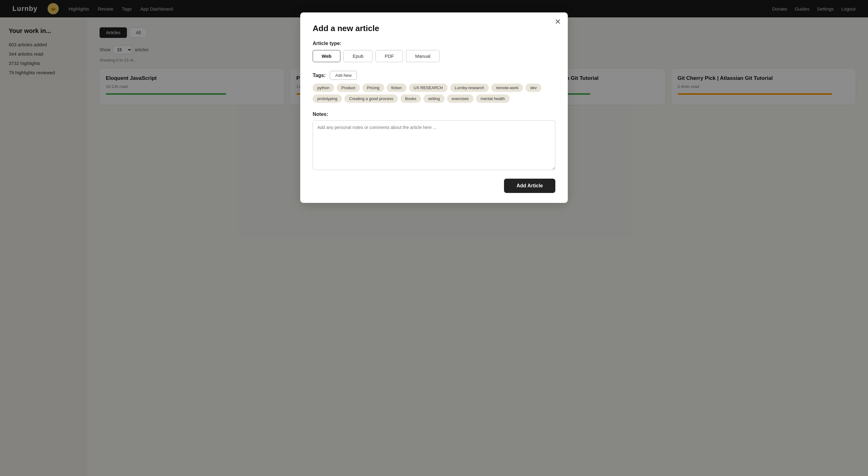 Image resolution: width=868 pixels, height=476 pixels. What do you see at coordinates (434, 56) in the screenshot?
I see `article-type-row: Web Epub PDF Manual` at bounding box center [434, 56].